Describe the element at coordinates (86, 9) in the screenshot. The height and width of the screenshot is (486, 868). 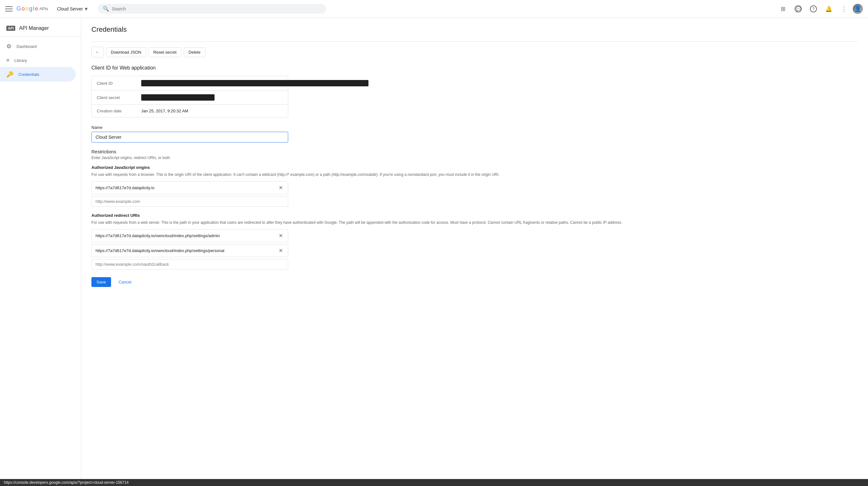
I see `chevron-down-icon: ▾` at that location.